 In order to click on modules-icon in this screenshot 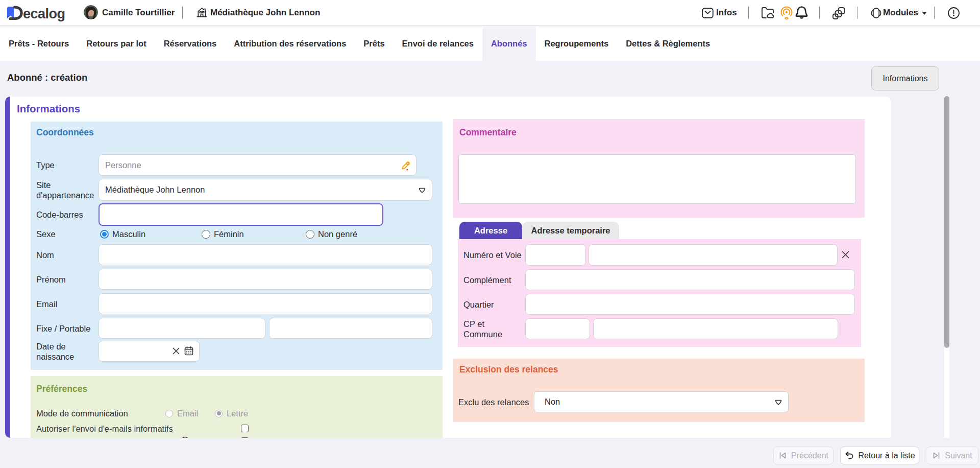, I will do `click(876, 13)`.